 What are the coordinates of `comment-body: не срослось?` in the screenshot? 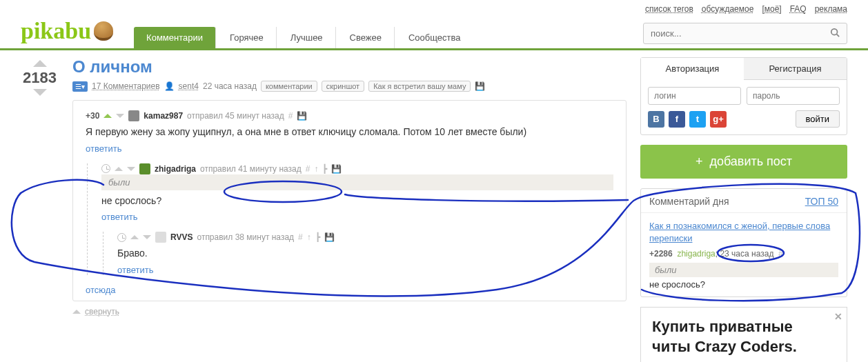 It's located at (357, 201).